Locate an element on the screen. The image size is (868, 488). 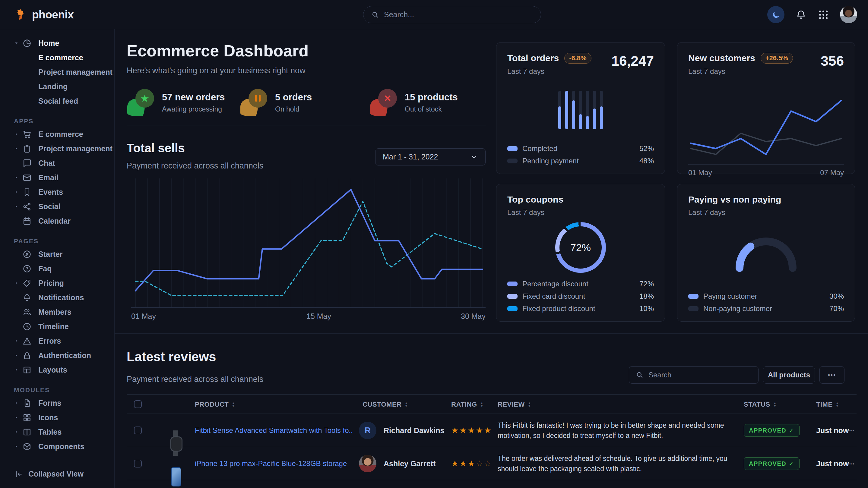
product-link: iPhone 13 pro max-Pacific Blue-128GB sto… is located at coordinates (271, 463).